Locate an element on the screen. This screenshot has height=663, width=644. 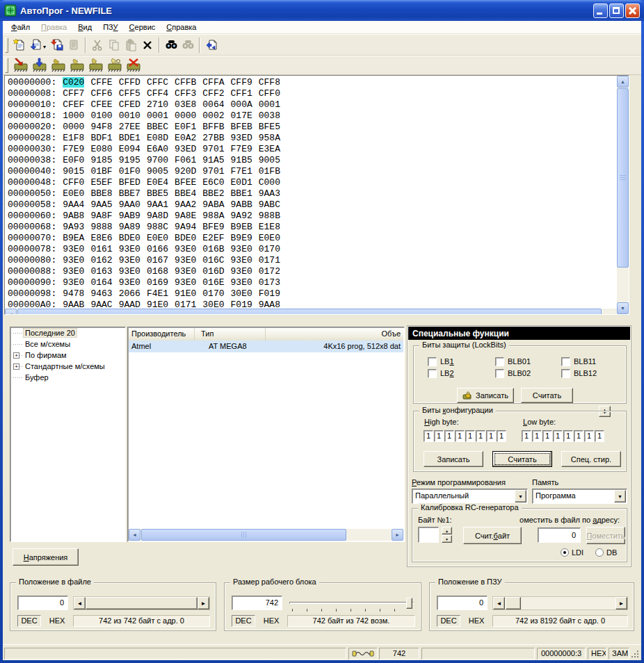
memory-select: Программа ▼ is located at coordinates (580, 496).